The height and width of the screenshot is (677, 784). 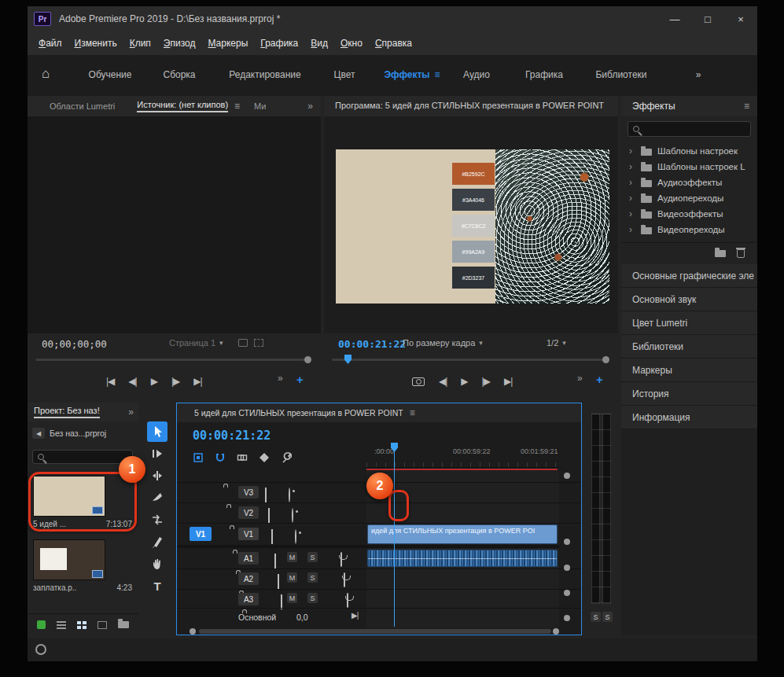 What do you see at coordinates (741, 19) in the screenshot?
I see `close-button: ×` at bounding box center [741, 19].